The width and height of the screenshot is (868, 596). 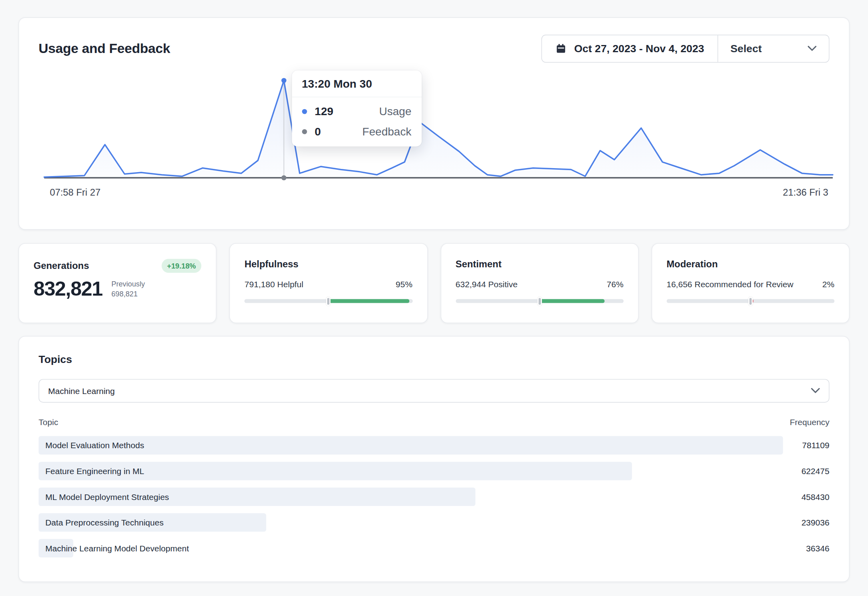 What do you see at coordinates (434, 471) in the screenshot?
I see `topic-row: Feature Engineering in ML 622475` at bounding box center [434, 471].